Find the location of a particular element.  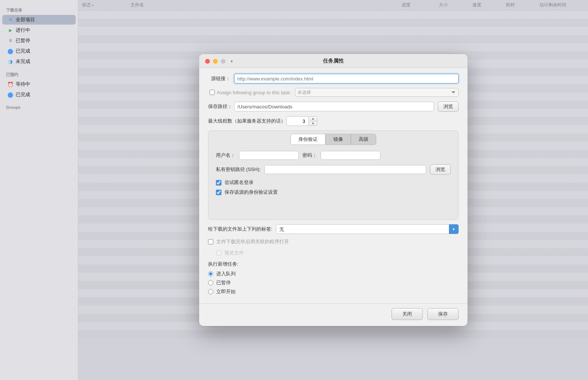

save-path-label: 保存路径： is located at coordinates (219, 107).